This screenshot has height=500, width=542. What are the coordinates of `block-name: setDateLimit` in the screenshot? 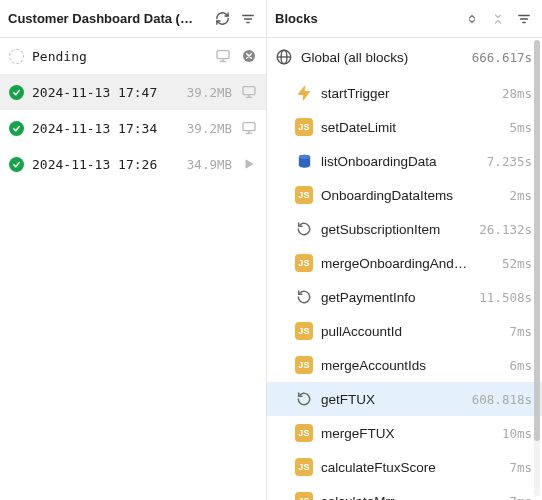 It's located at (411, 128).